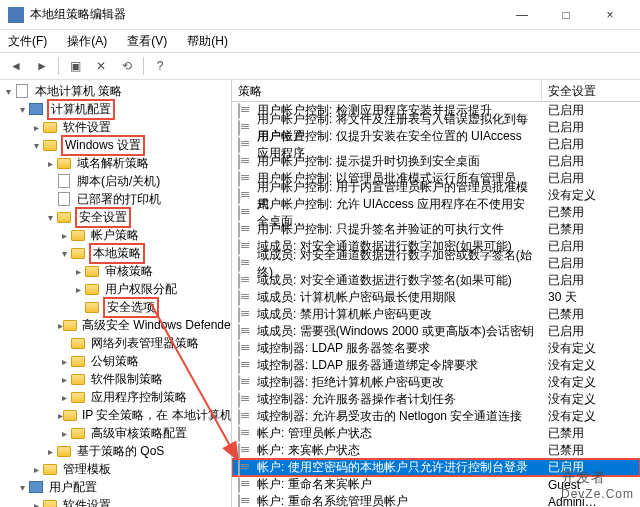  I want to click on tree-wdf: ▸高级安全 Windows Defender 防火墙, so click(116, 325).